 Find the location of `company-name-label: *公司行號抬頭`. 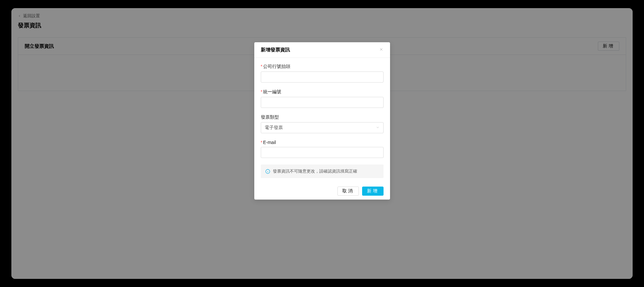

company-name-label: *公司行號抬頭 is located at coordinates (322, 67).